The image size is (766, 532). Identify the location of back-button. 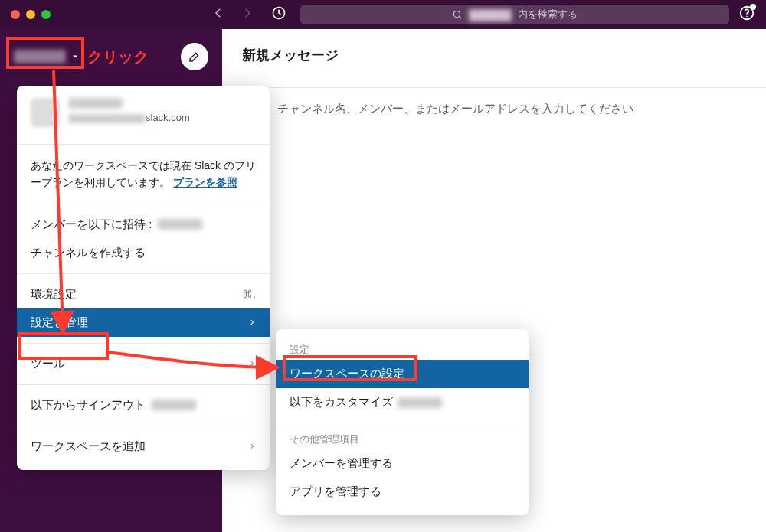
(218, 15).